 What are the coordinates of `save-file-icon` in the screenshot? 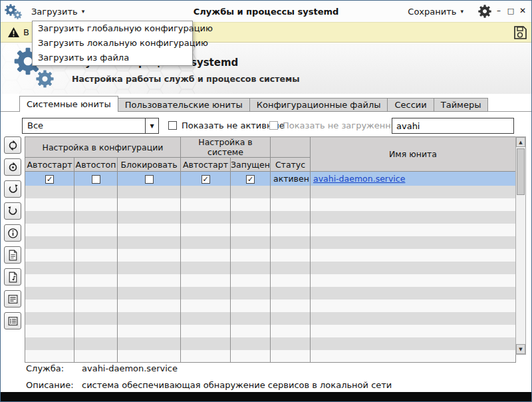 It's located at (520, 33).